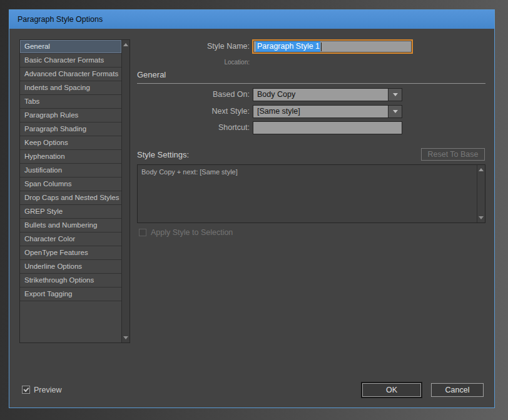 This screenshot has width=508, height=420. I want to click on sidebar-item-character-color: Character Color, so click(71, 239).